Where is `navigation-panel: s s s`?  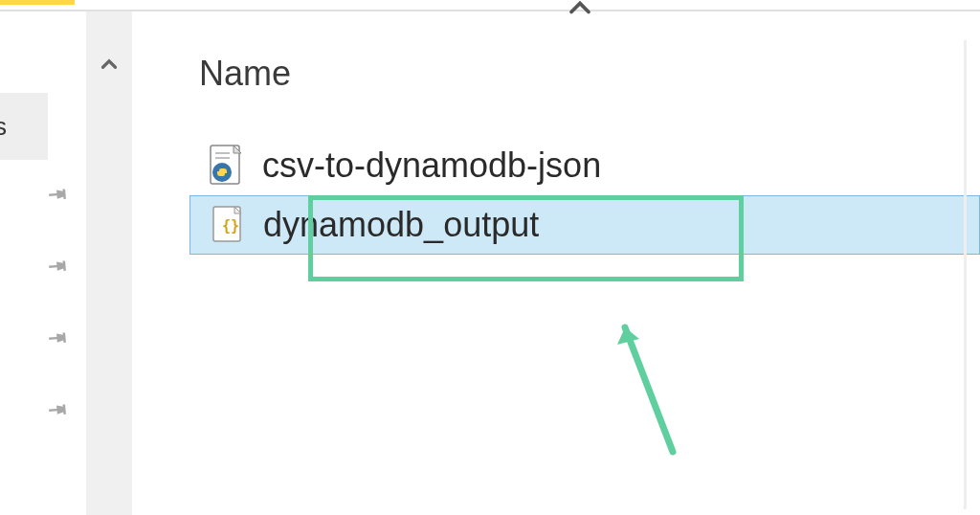 navigation-panel: s s s is located at coordinates (43, 263).